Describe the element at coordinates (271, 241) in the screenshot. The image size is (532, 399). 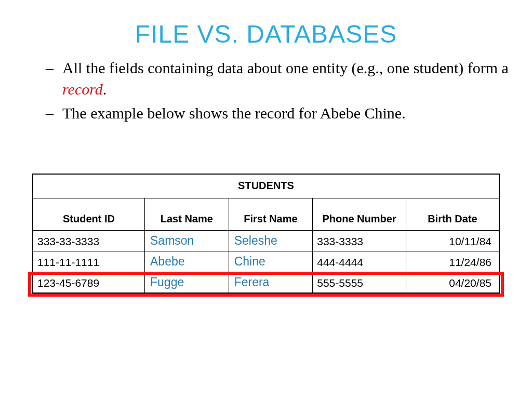
I see `cell-first-name: Seleshe` at that location.